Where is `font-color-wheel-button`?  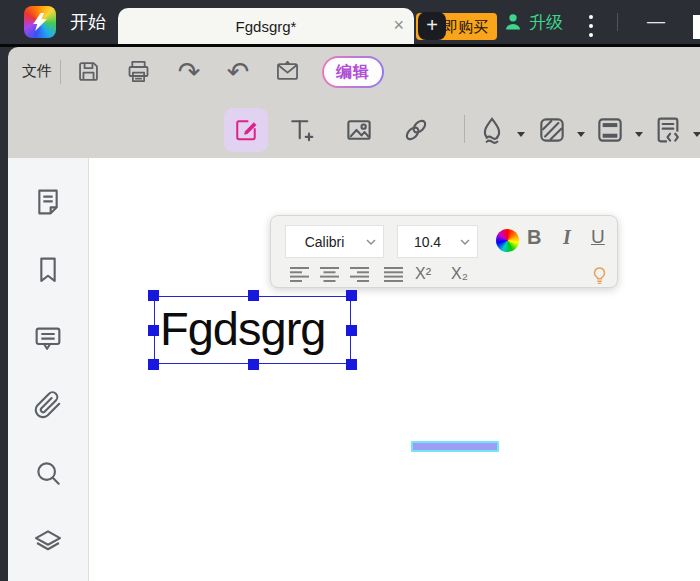 font-color-wheel-button is located at coordinates (508, 240).